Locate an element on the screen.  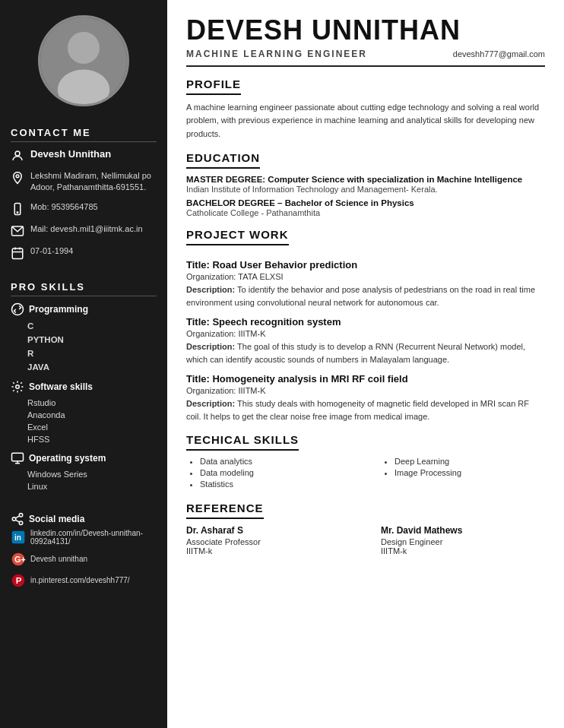
google-item: G+ Devesh unnithan is located at coordinates (84, 559).